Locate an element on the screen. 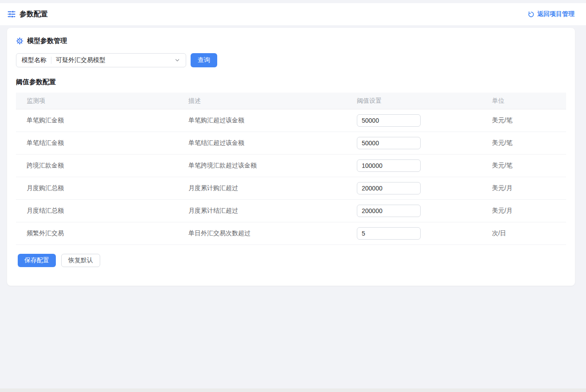  cell-desc: 单笔结汇超过该金额 is located at coordinates (262, 143).